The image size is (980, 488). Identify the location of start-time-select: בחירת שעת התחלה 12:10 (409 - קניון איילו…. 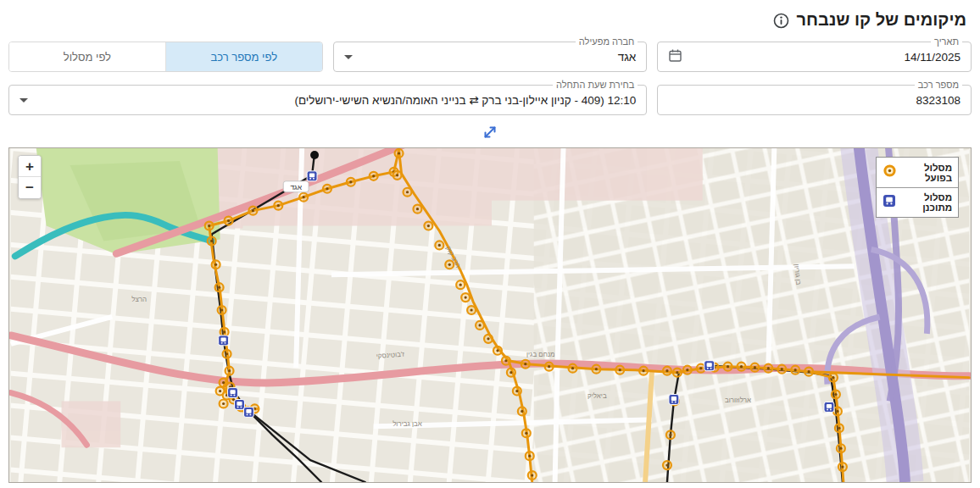
(327, 100).